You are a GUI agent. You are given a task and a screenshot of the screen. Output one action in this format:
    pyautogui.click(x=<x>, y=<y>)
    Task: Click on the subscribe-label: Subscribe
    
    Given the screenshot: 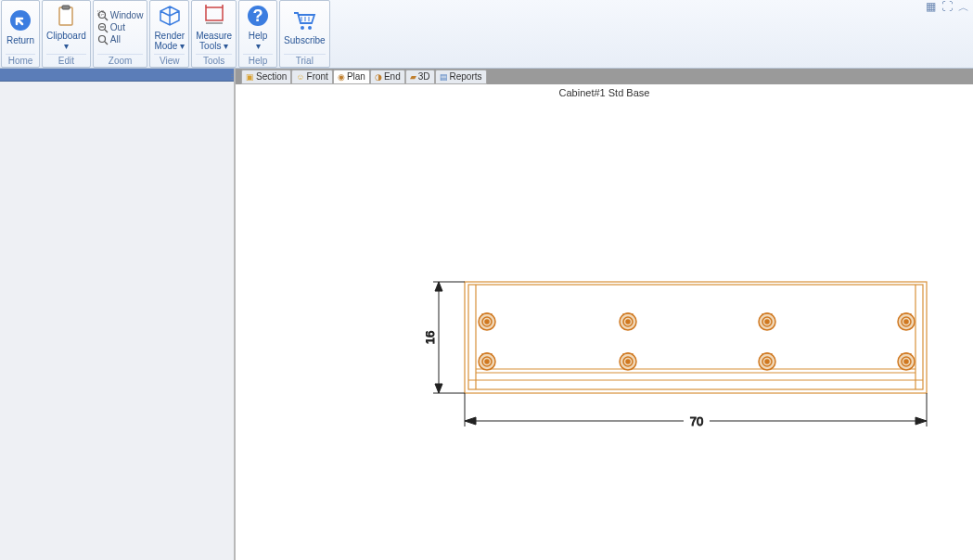 What is the action you would take?
    pyautogui.click(x=304, y=41)
    